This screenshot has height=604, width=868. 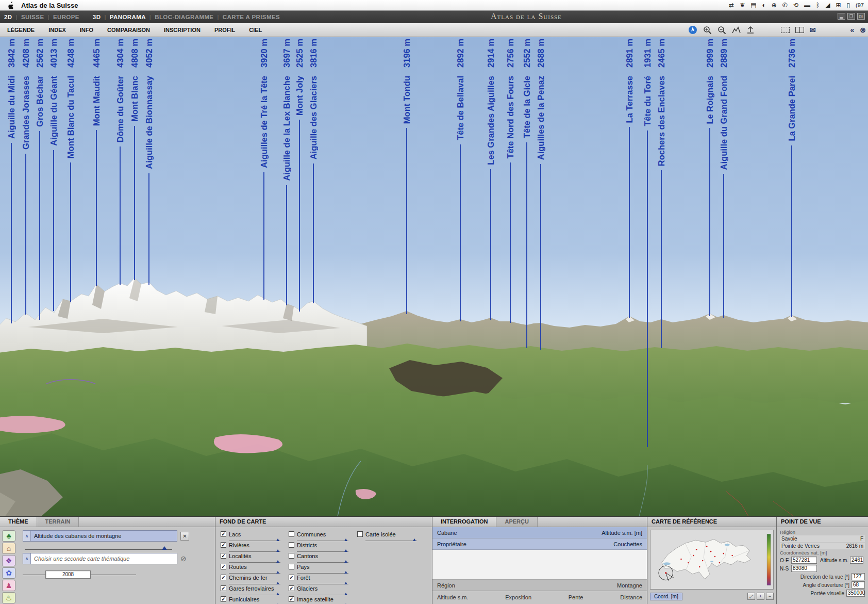 I want to click on script-menu-icon: ❦, so click(x=742, y=5).